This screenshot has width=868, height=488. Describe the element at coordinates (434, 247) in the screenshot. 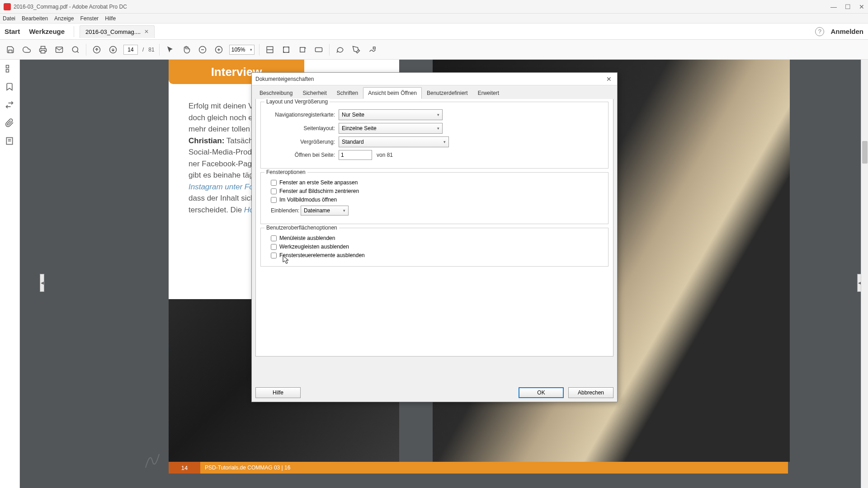

I see `group-ui-options: Benutzeroberflächenoptionen Menüleiste a…` at that location.